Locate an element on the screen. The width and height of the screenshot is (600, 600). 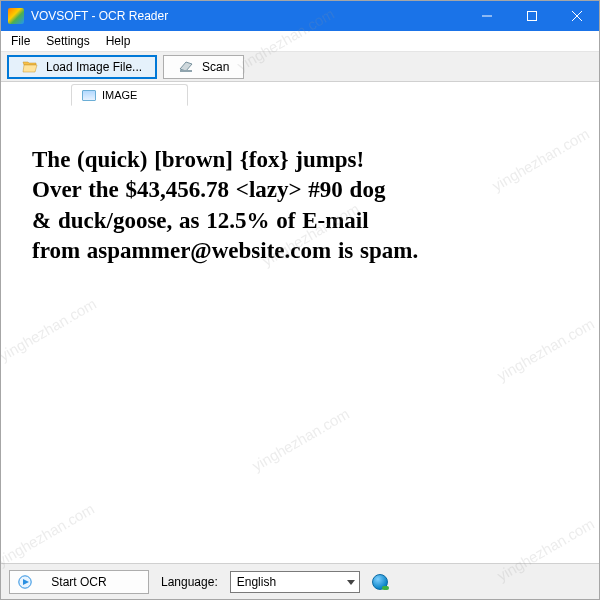
language-value: English is located at coordinates (256, 582).